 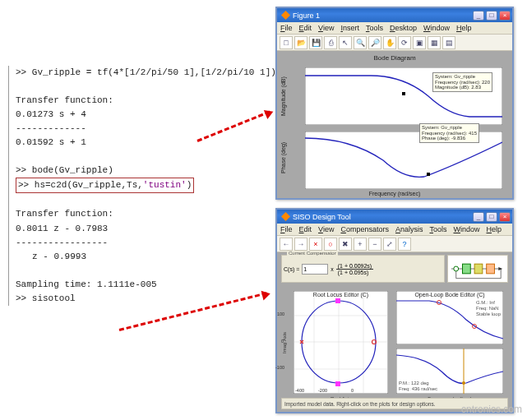 I want to click on titlebar: Figure 1 _ □ ×, so click(x=395, y=15).